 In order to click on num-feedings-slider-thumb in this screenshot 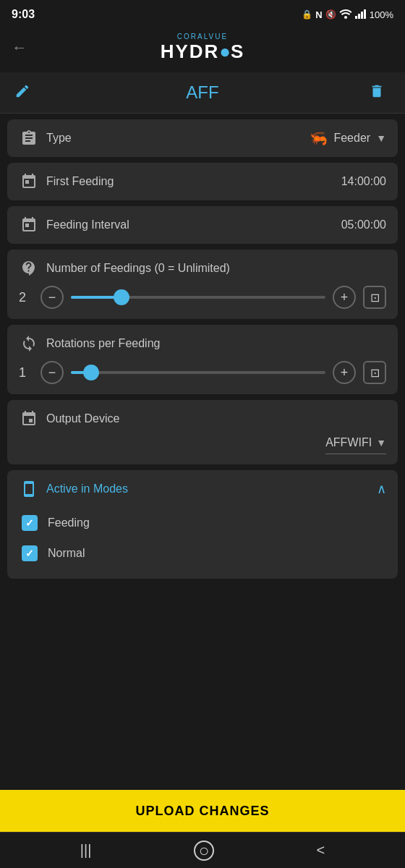, I will do `click(122, 297)`.